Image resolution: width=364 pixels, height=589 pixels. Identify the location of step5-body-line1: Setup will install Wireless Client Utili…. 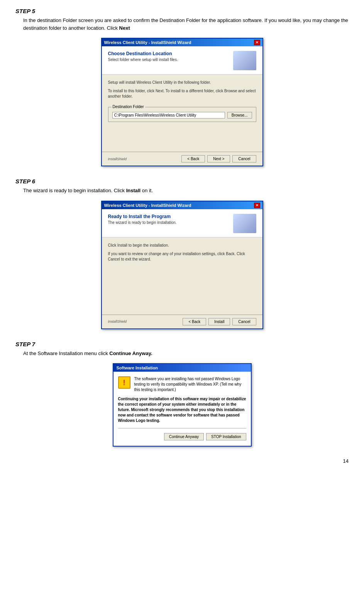
(182, 83).